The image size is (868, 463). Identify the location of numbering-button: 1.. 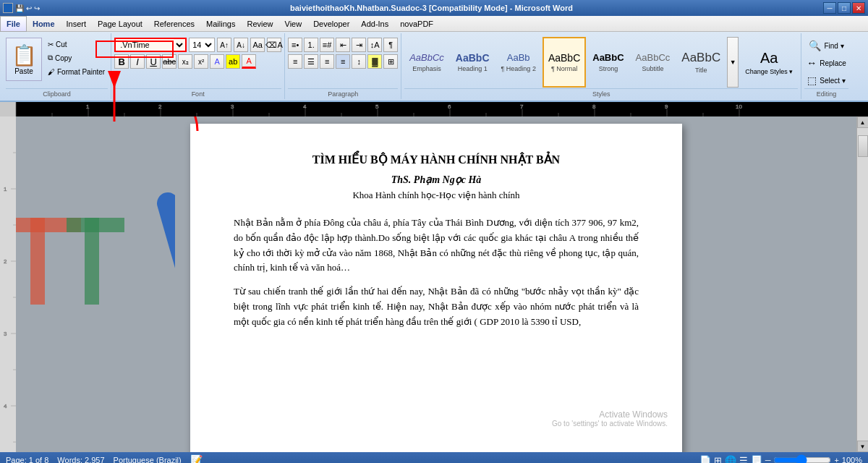
(311, 45).